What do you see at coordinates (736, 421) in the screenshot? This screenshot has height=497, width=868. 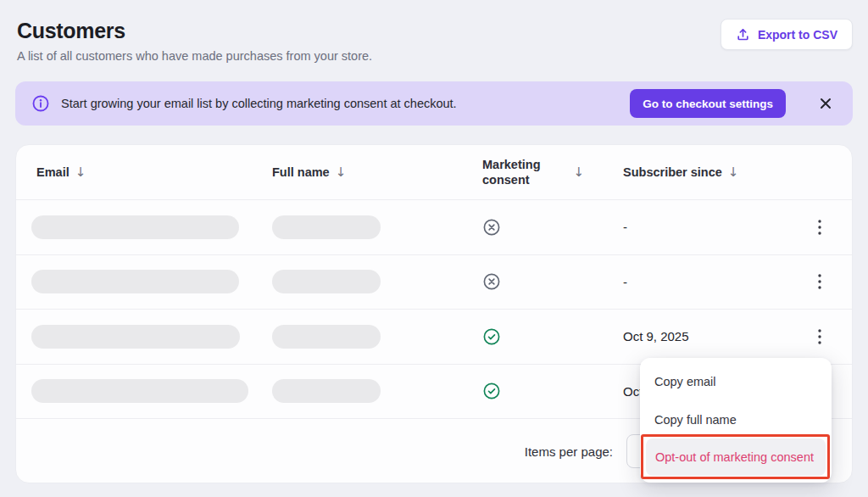 I see `row-actions-menu: Copy email Copy full name Opt-out of mar…` at bounding box center [736, 421].